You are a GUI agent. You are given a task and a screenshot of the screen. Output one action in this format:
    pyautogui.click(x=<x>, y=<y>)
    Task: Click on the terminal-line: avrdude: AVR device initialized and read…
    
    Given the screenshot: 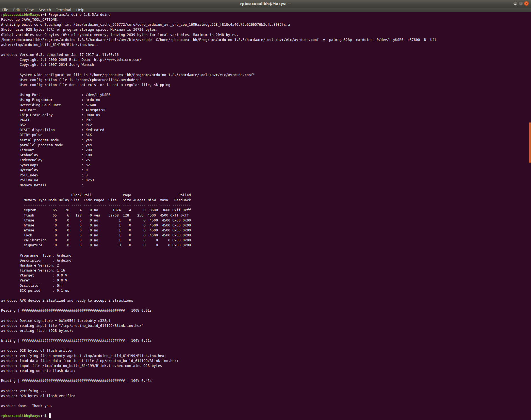 What is the action you would take?
    pyautogui.click(x=266, y=301)
    